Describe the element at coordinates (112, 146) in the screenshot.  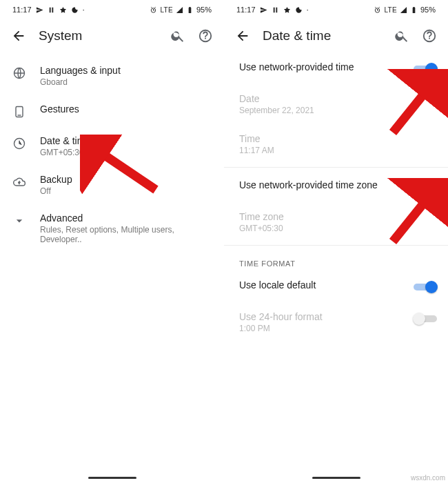
I see `date-time-row: Date & time GMT+05:30` at that location.